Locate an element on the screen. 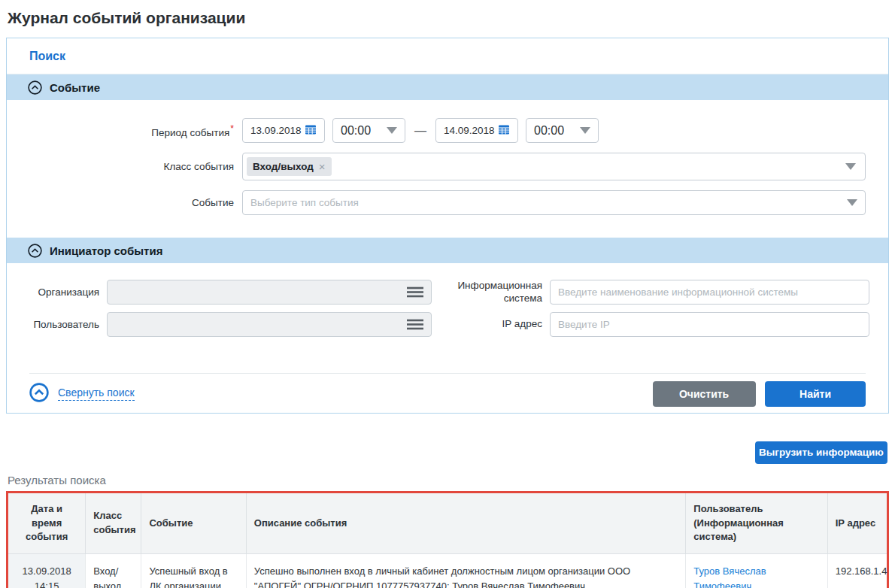 The height and width of the screenshot is (588, 895). event-class-label: Класс события is located at coordinates (134, 167).